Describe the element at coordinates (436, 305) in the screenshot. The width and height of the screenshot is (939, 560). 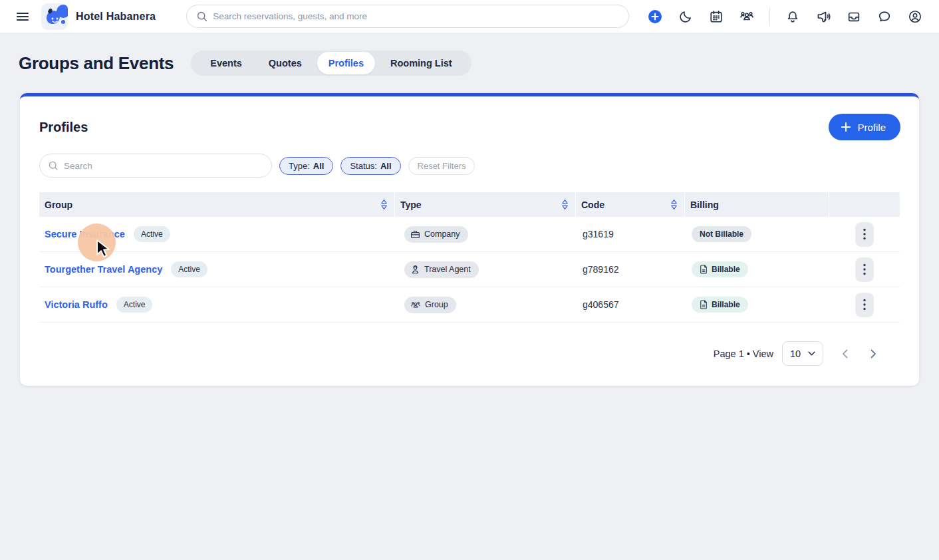
I see `type-label: Group` at that location.